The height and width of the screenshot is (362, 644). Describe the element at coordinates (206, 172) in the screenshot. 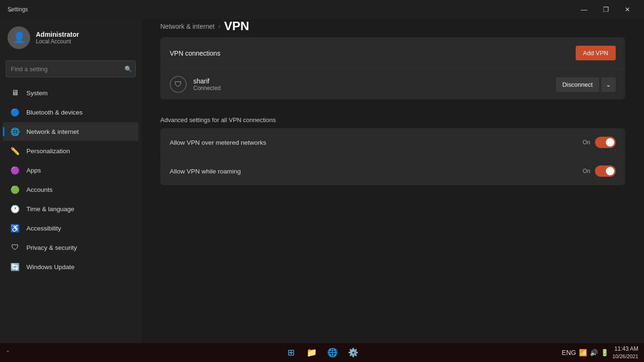

I see `setting-label-roaming: Allow VPN while roaming` at that location.